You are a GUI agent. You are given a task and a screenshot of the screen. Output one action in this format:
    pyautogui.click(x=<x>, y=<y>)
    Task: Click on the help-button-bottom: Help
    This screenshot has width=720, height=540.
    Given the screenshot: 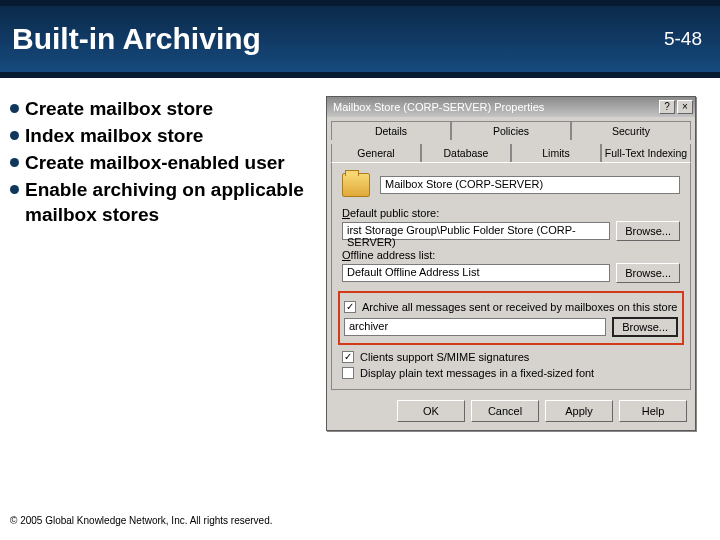 What is the action you would take?
    pyautogui.click(x=653, y=411)
    